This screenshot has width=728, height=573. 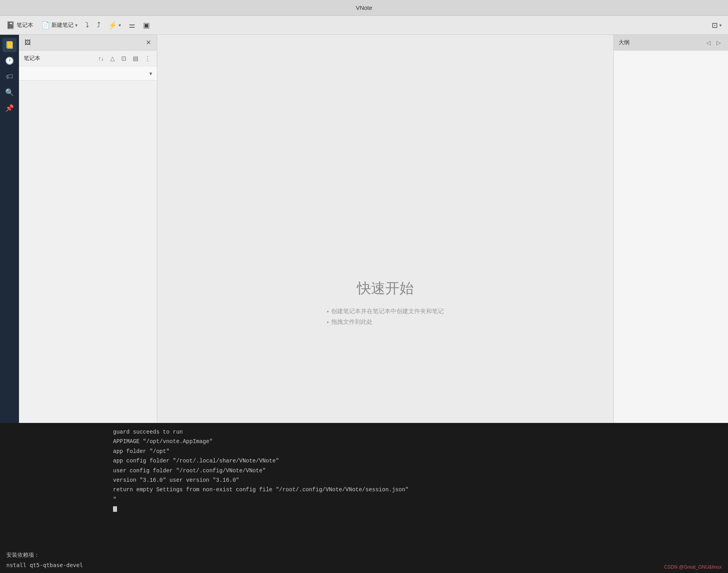 What do you see at coordinates (25, 25) in the screenshot?
I see `menu-notebook-label: 笔记本` at bounding box center [25, 25].